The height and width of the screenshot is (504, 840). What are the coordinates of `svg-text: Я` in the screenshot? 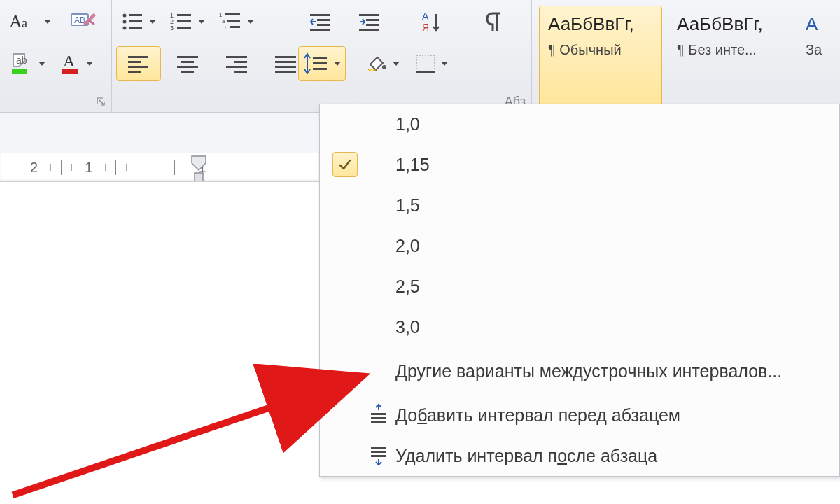 It's located at (426, 27).